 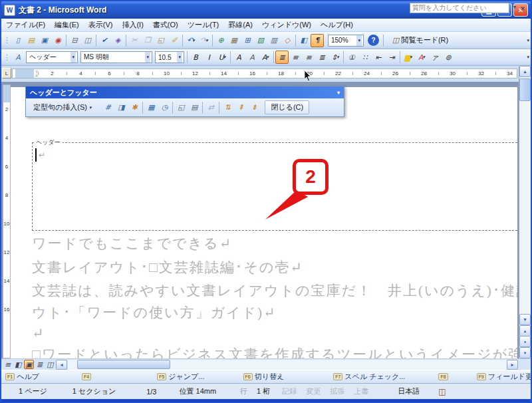 What do you see at coordinates (361, 391) in the screenshot?
I see `status-mode-indicator: 上書` at bounding box center [361, 391].